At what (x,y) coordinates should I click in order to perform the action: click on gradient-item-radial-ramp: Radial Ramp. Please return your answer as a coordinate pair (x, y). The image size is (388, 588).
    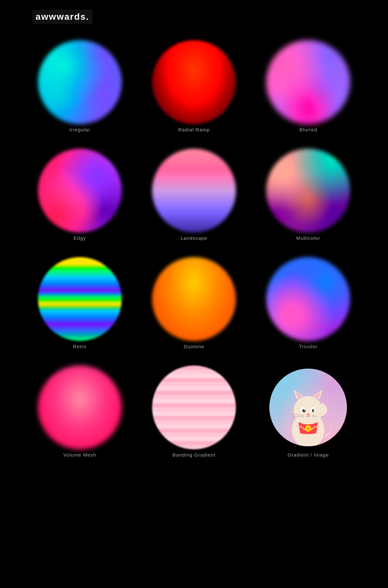
    Looking at the image, I should click on (194, 88).